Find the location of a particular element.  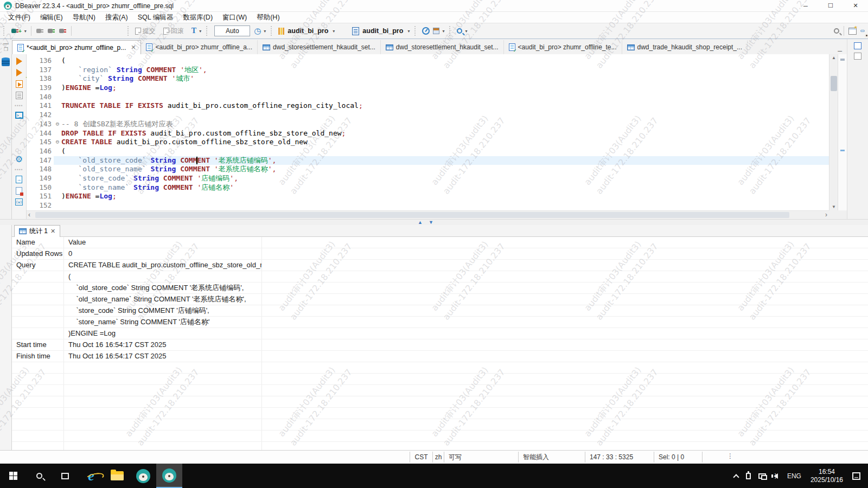

minimize-window-icon: ─ is located at coordinates (806, 6).